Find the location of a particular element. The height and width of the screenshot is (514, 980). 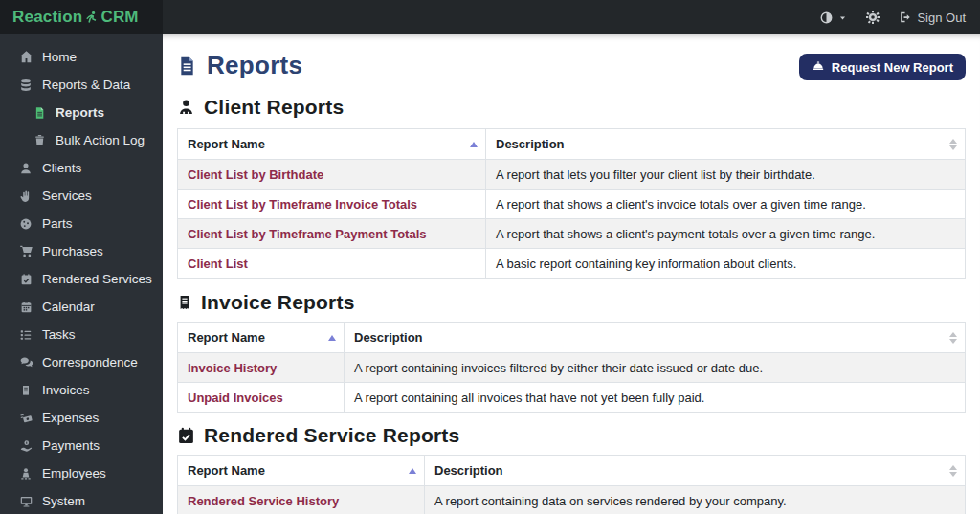

person-icon is located at coordinates (26, 168).